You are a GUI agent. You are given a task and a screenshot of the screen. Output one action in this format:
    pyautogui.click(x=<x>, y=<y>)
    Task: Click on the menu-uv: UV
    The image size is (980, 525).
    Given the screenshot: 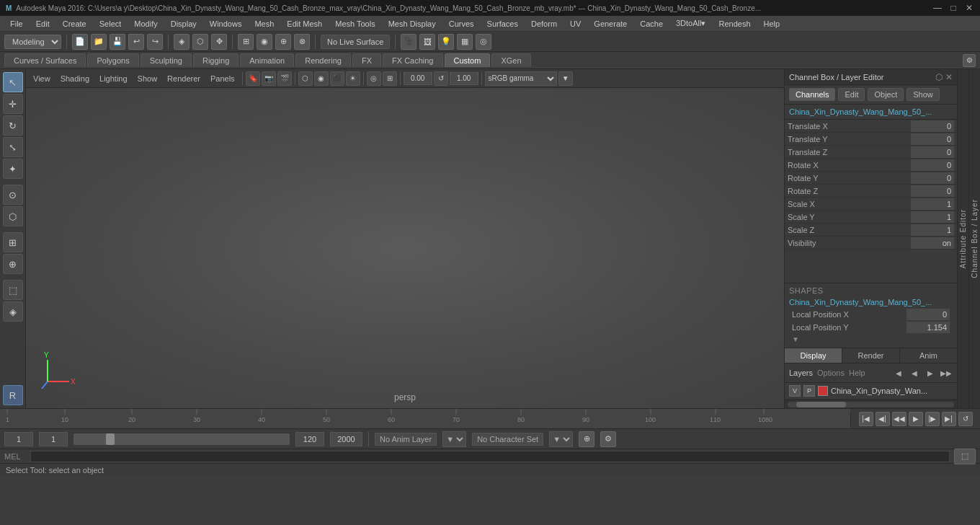 What is the action you would take?
    pyautogui.click(x=575, y=24)
    